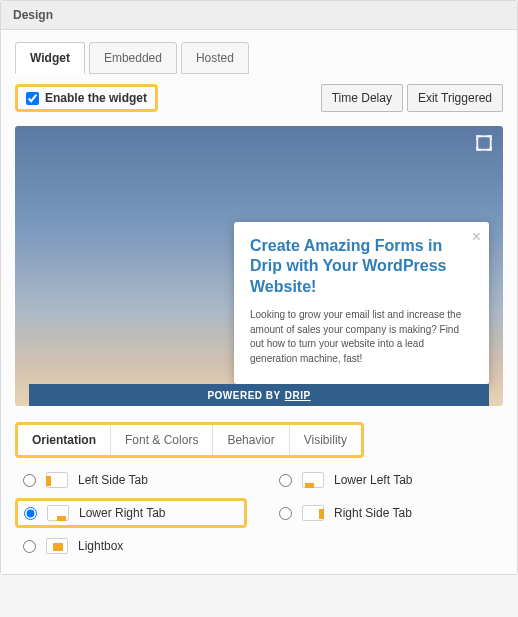  Describe the element at coordinates (313, 513) in the screenshot. I see `right-side-icon` at that location.